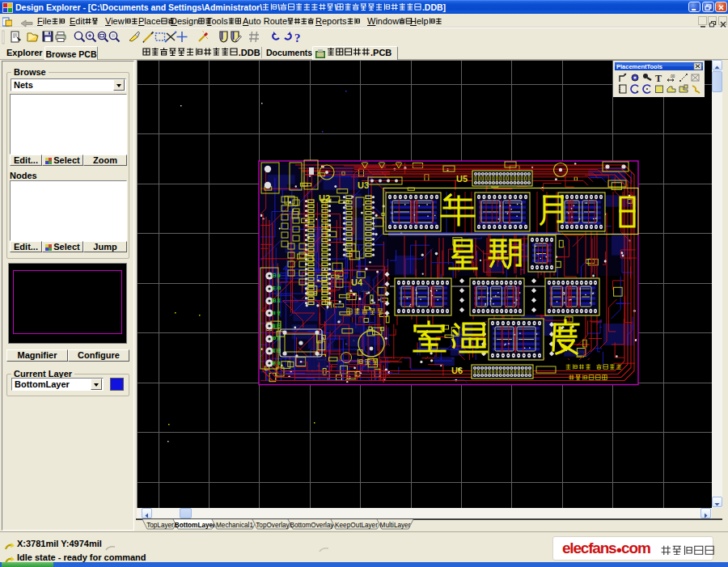 This screenshot has width=728, height=567. I want to click on svg-text: Mechanical1, so click(235, 526).